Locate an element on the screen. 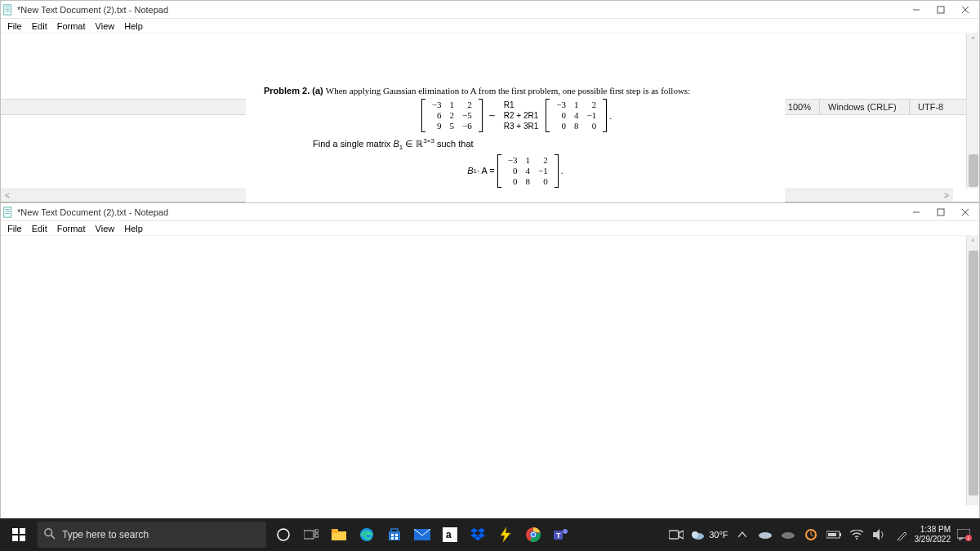 The width and height of the screenshot is (980, 551). search-icon is located at coordinates (50, 535).